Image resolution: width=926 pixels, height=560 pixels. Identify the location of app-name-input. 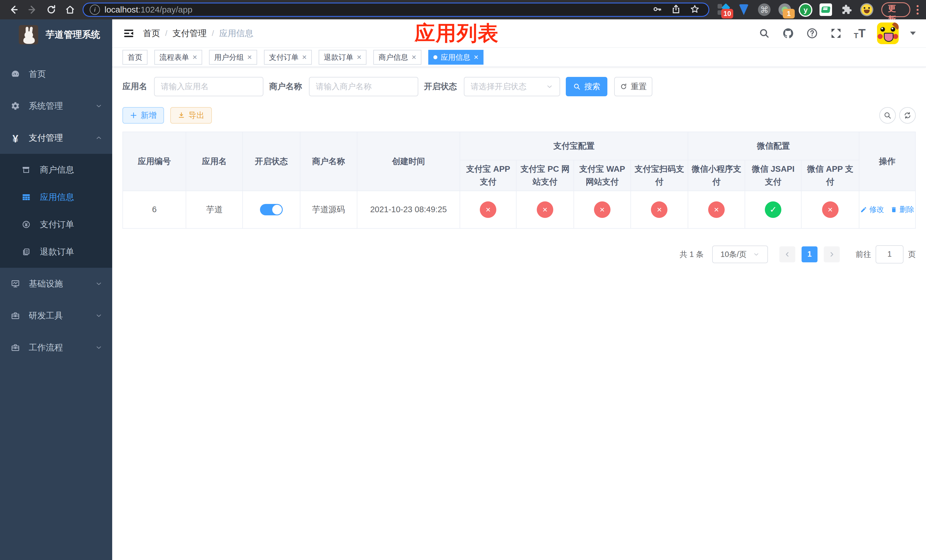
(209, 86).